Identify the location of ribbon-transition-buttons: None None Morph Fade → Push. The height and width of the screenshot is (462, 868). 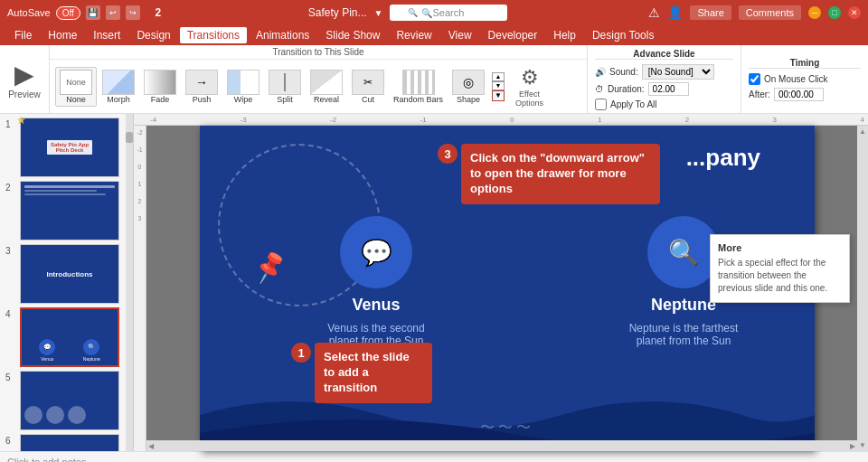
(318, 87).